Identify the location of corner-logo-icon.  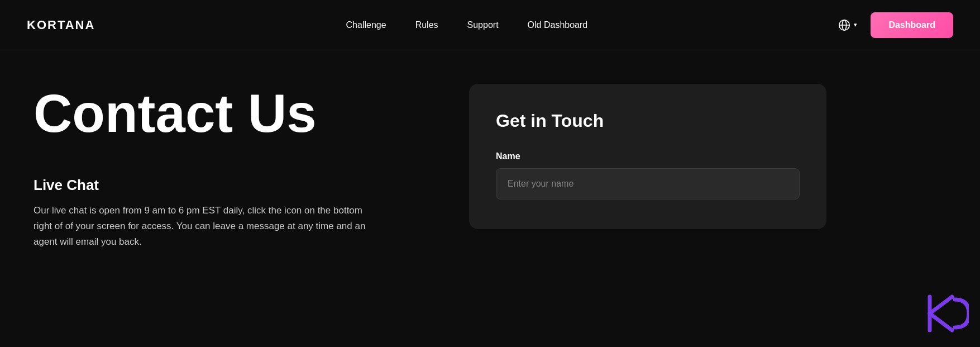
(946, 313).